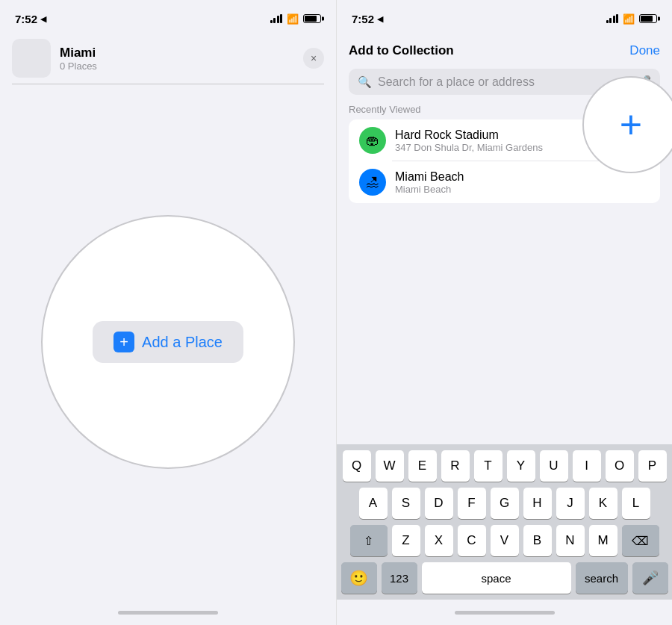 This screenshot has width=672, height=625. What do you see at coordinates (523, 177) in the screenshot?
I see `place-name-beach: Miami Beach` at bounding box center [523, 177].